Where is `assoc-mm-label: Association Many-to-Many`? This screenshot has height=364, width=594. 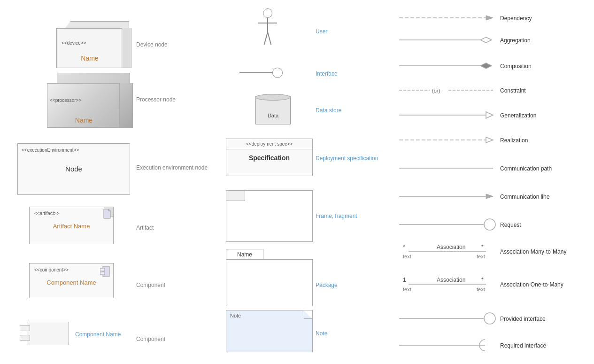
assoc-mm-label: Association Many-to-Many is located at coordinates (533, 252).